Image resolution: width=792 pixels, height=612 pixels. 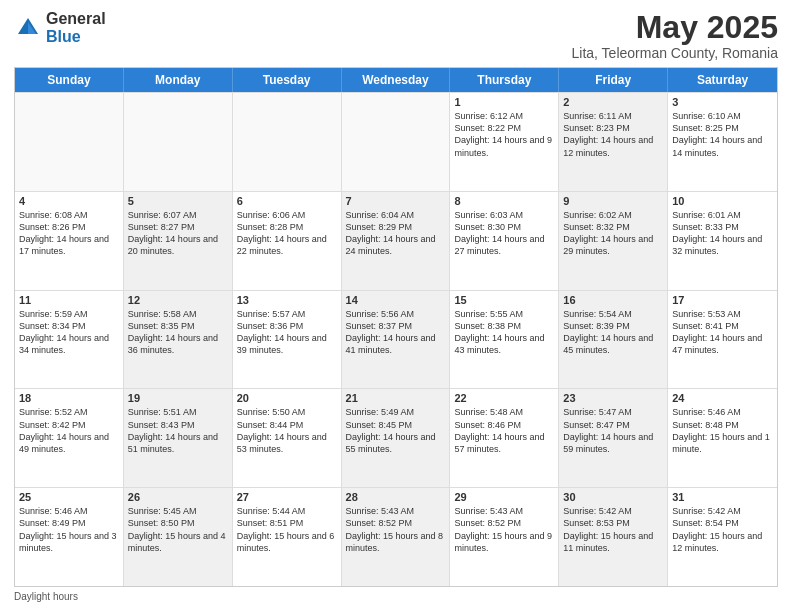 I want to click on day-number: 25, so click(x=69, y=497).